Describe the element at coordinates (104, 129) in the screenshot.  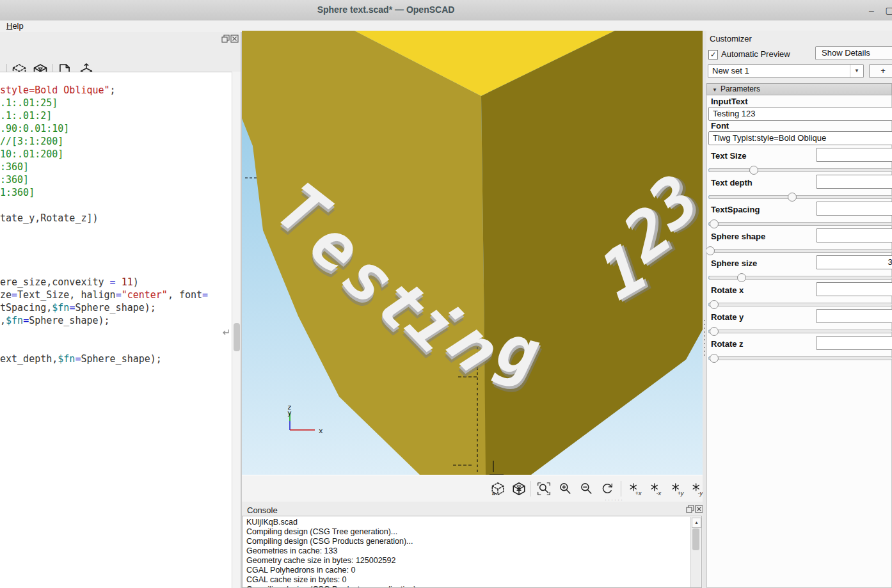
I see `code-line: .90:0.01:10]` at that location.